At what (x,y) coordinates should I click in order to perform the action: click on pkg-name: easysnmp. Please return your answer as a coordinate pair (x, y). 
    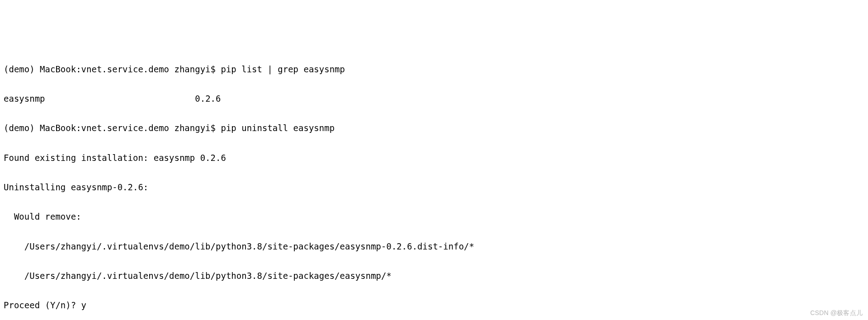
    Looking at the image, I should click on (99, 99).